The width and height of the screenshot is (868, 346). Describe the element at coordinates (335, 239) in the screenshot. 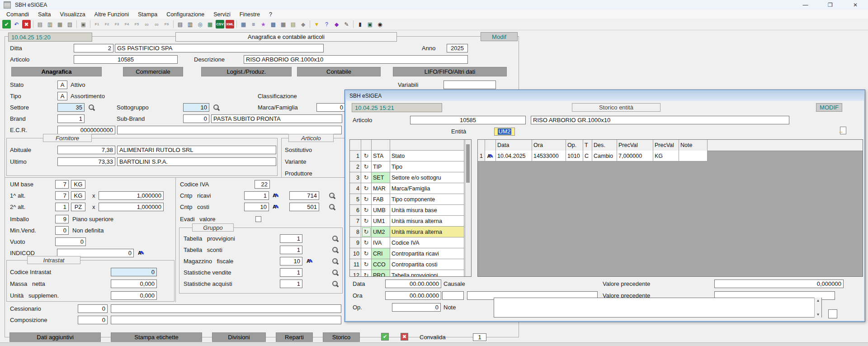

I see `tabella-provvigioni-search-icon` at that location.